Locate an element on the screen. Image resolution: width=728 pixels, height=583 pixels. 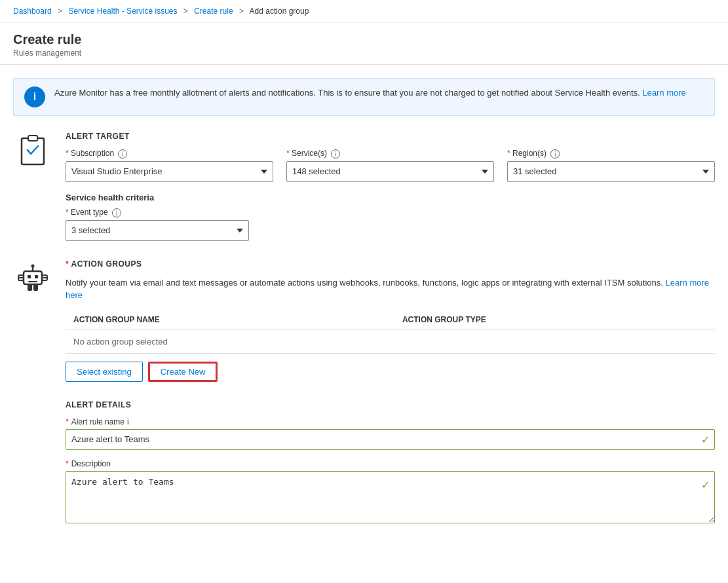
breadcrumb-dashboard: Dashboard is located at coordinates (33, 11).